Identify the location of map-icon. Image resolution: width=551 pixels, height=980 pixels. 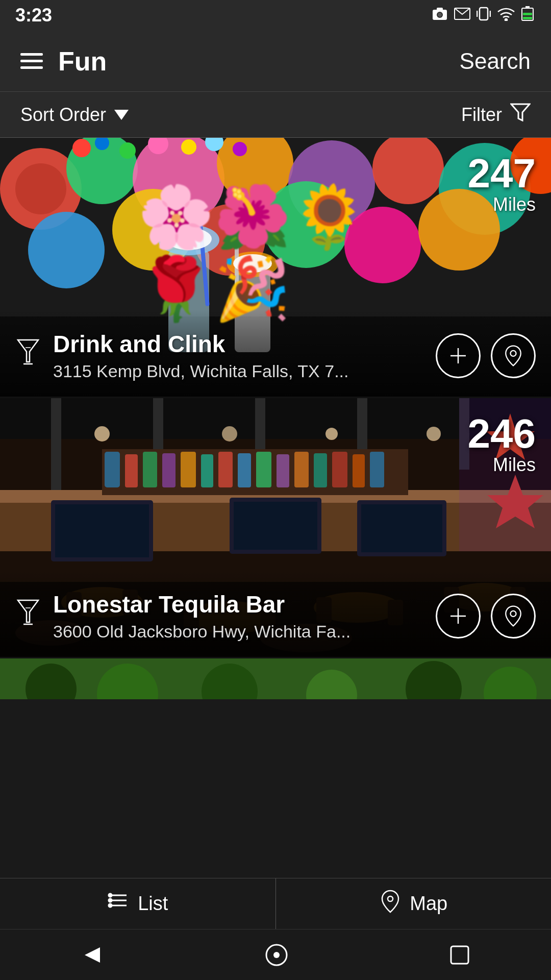
(390, 904).